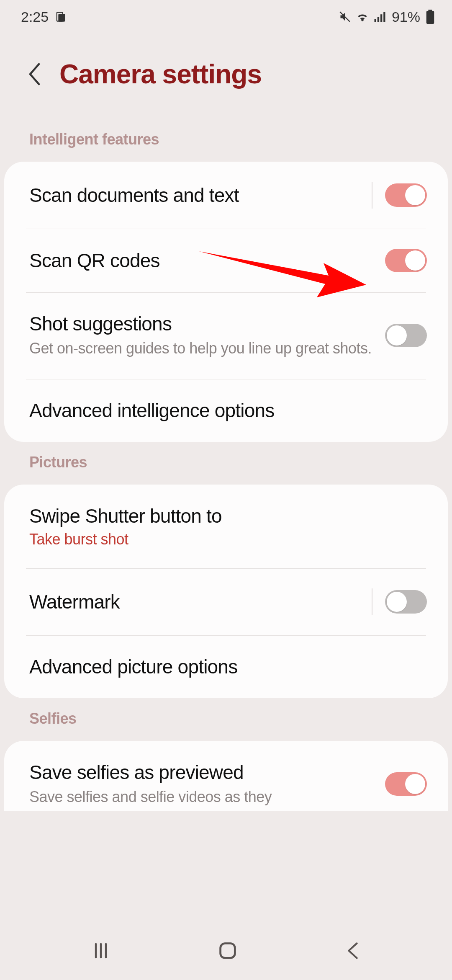 Image resolution: width=452 pixels, height=980 pixels. I want to click on navigation-bar, so click(226, 951).